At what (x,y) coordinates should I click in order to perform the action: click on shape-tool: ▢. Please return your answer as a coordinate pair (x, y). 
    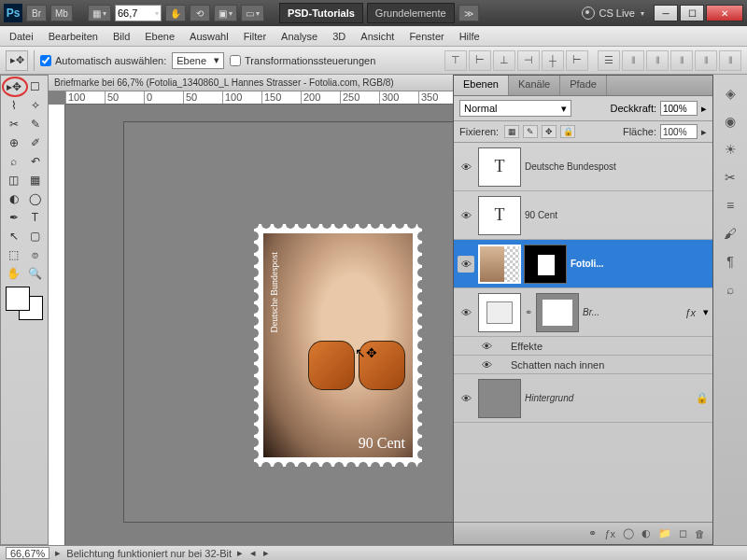
    Looking at the image, I should click on (35, 236).